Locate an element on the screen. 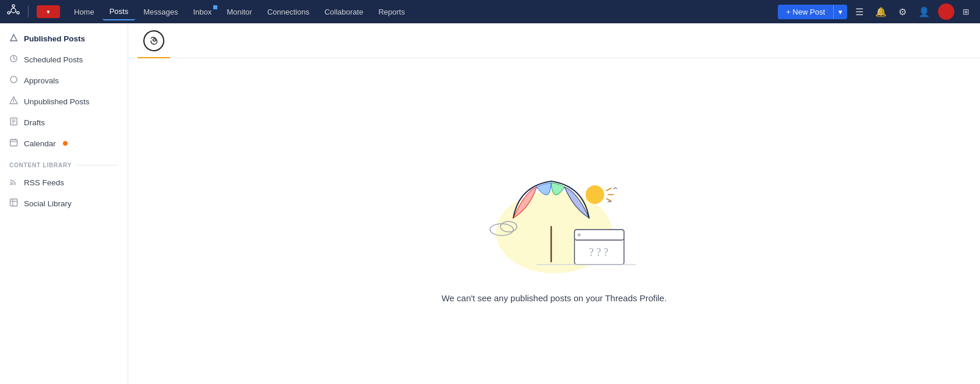 This screenshot has height=384, width=980. sidebar-item-scheduled-posts: Scheduled Posts is located at coordinates (64, 59).